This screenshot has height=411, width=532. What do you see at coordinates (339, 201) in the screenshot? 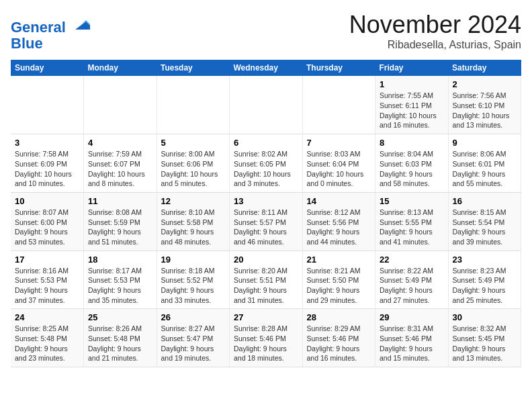
I see `day-number: 14` at bounding box center [339, 201].